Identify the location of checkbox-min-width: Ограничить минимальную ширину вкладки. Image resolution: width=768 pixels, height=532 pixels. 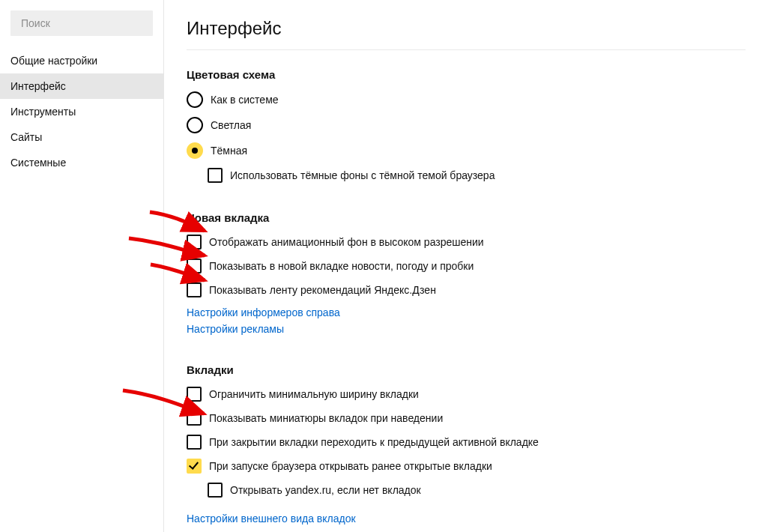
(466, 394).